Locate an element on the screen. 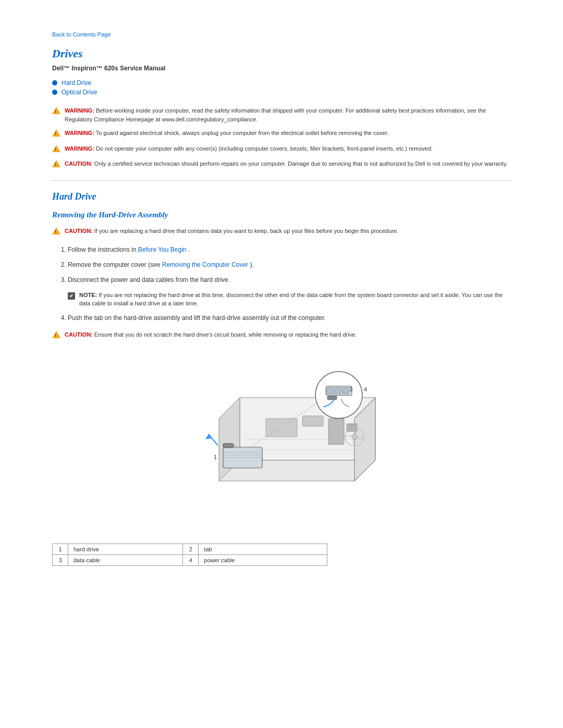  legend-num-1: 1 is located at coordinates (60, 549).